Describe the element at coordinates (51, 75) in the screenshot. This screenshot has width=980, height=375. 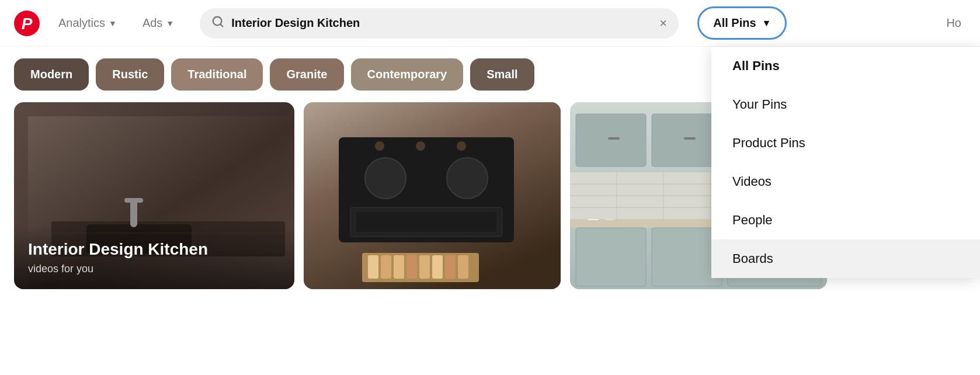
I see `chip-modern: Modern` at that location.